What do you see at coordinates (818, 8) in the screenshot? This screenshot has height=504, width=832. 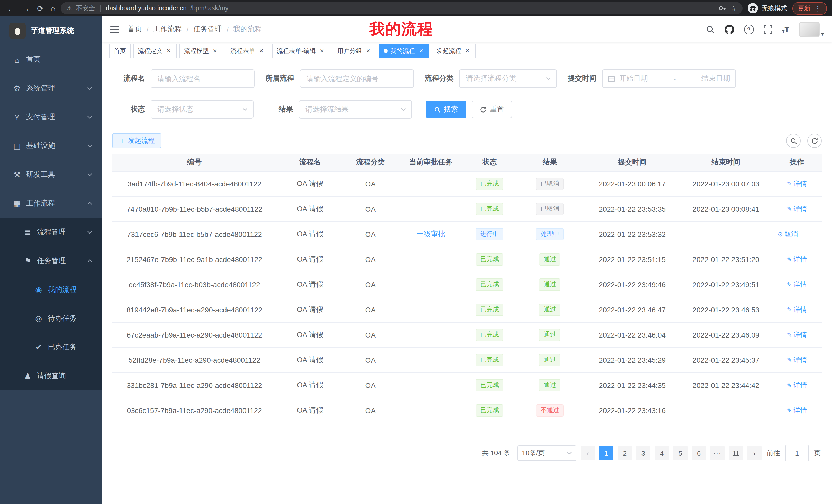 I see `browser-menu-icon: ⋮` at bounding box center [818, 8].